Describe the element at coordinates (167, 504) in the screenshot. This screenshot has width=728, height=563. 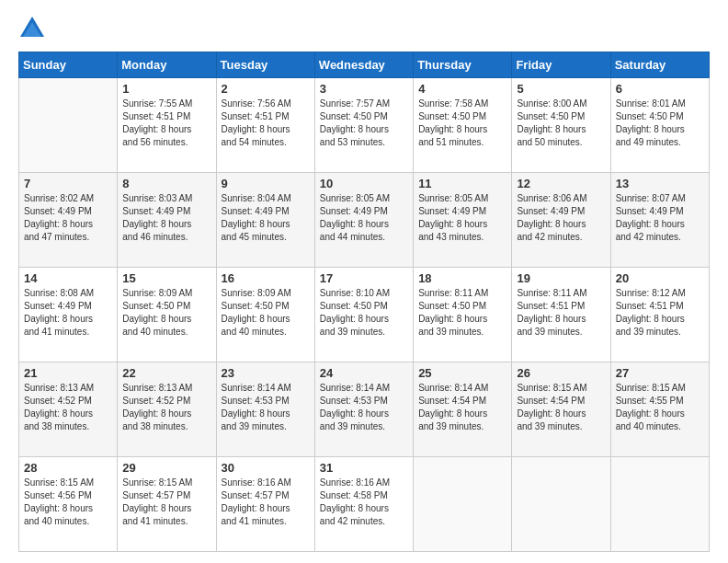
I see `calendar-cell: 29Sunrise: 8:15 AMSunset: 4:57 PMDayligh…` at that location.